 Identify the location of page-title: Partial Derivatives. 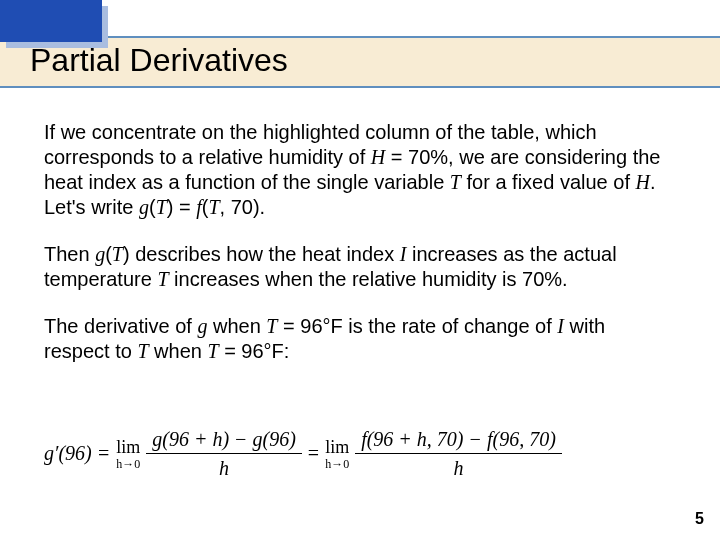
(159, 60).